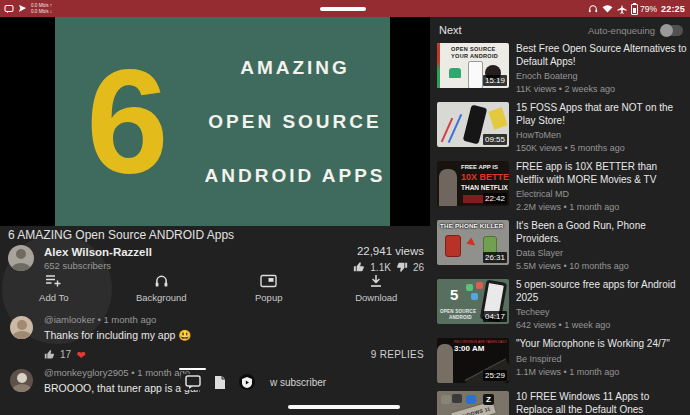  Describe the element at coordinates (450, 30) in the screenshot. I see `next-header: Next` at that location.